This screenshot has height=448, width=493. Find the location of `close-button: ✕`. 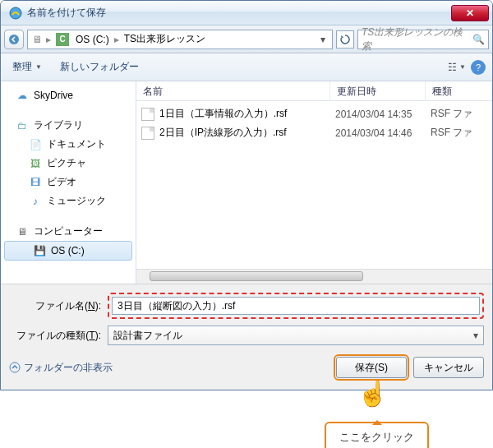

close-button: ✕ is located at coordinates (470, 13).